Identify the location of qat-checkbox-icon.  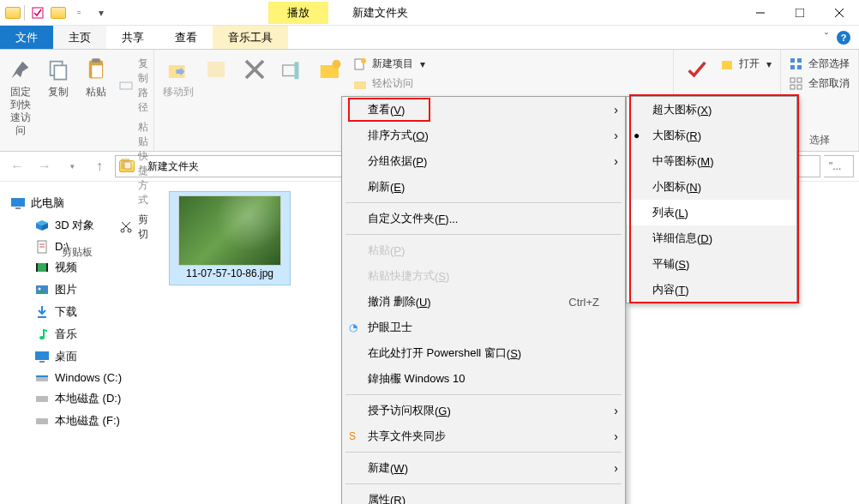
(38, 13).